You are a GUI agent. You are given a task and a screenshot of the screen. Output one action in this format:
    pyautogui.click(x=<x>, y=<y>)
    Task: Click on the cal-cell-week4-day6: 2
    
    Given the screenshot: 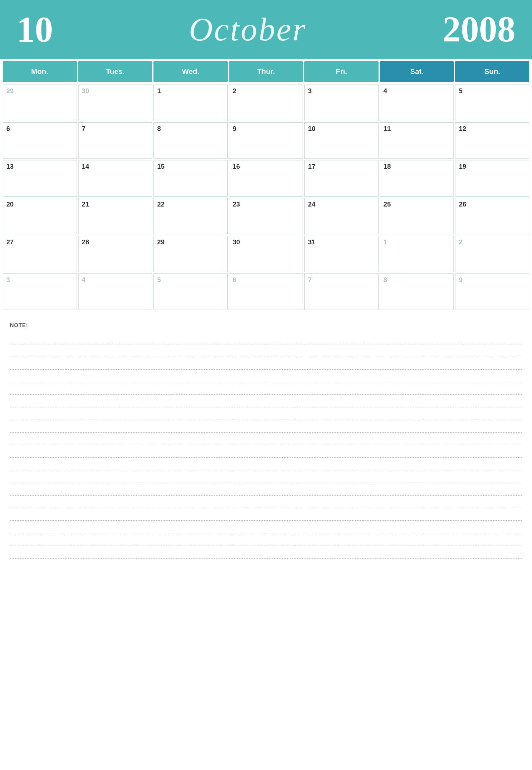 What is the action you would take?
    pyautogui.click(x=492, y=254)
    